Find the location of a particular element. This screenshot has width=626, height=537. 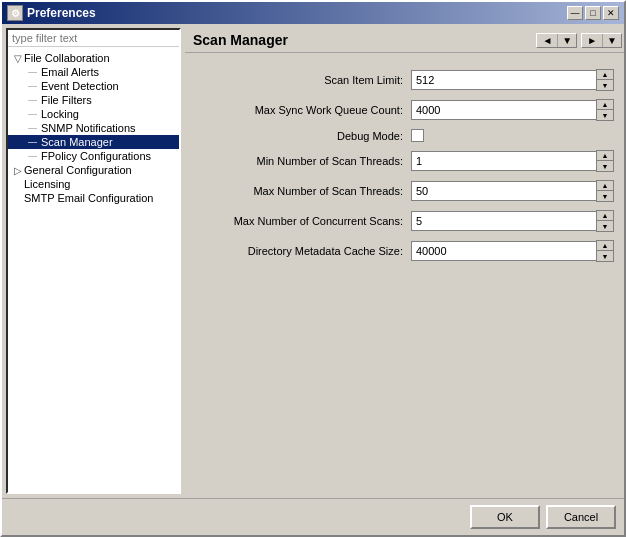

panel-title: Scan Manager is located at coordinates (240, 40).